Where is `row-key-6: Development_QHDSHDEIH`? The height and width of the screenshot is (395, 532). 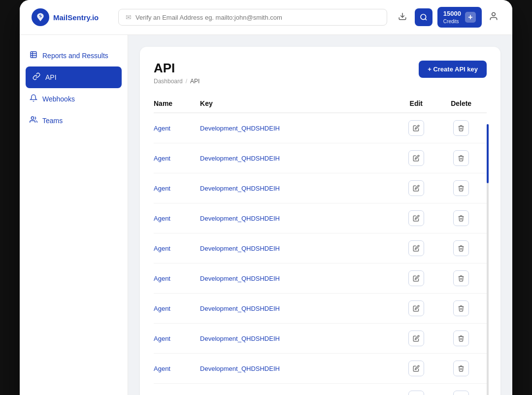 row-key-6: Development_QHDSHDEIH is located at coordinates (299, 308).